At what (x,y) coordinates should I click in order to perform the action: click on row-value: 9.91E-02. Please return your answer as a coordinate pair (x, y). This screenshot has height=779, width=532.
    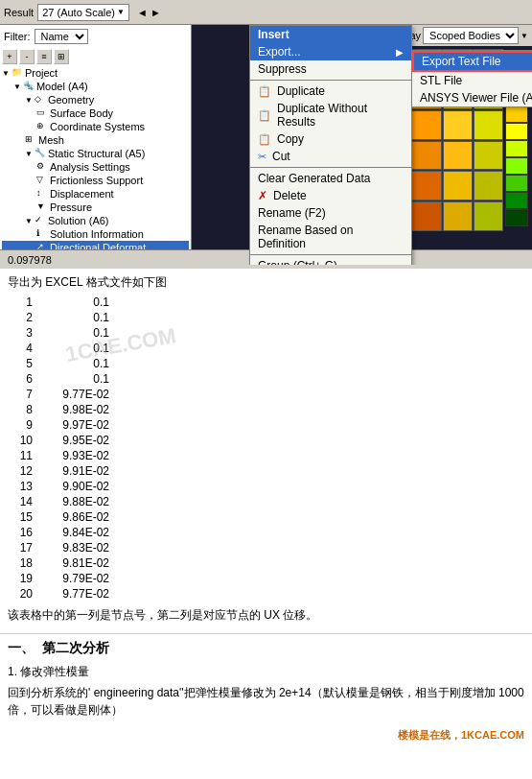
    Looking at the image, I should click on (79, 471).